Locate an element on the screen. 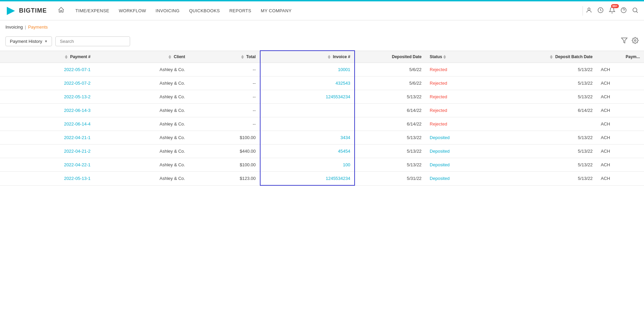 This screenshot has width=644, height=319. cell-payment-num: 2022-04-22-1 is located at coordinates (47, 165).